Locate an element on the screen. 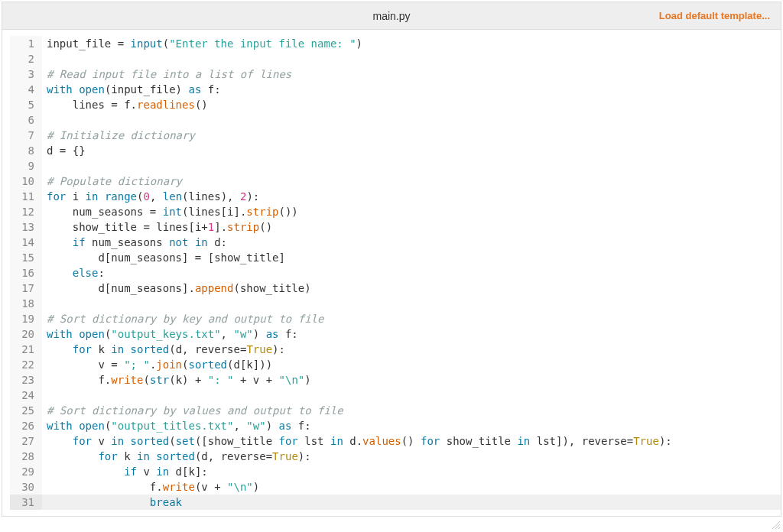  code-line: 21 for k in sorted(d, reverse=True): is located at coordinates (395, 349).